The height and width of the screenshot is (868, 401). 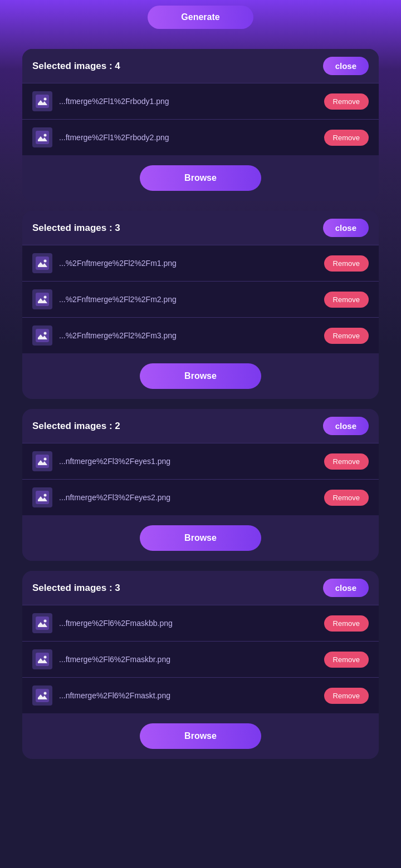 I want to click on panel-header-panel4: Selected images : 3close, so click(x=200, y=588).